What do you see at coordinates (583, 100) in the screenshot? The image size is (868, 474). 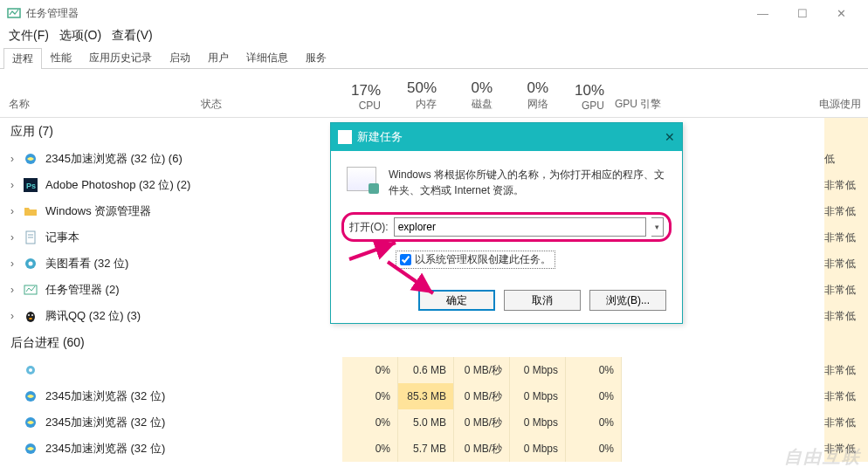 I see `col-gpu: 10%GPU` at bounding box center [583, 100].